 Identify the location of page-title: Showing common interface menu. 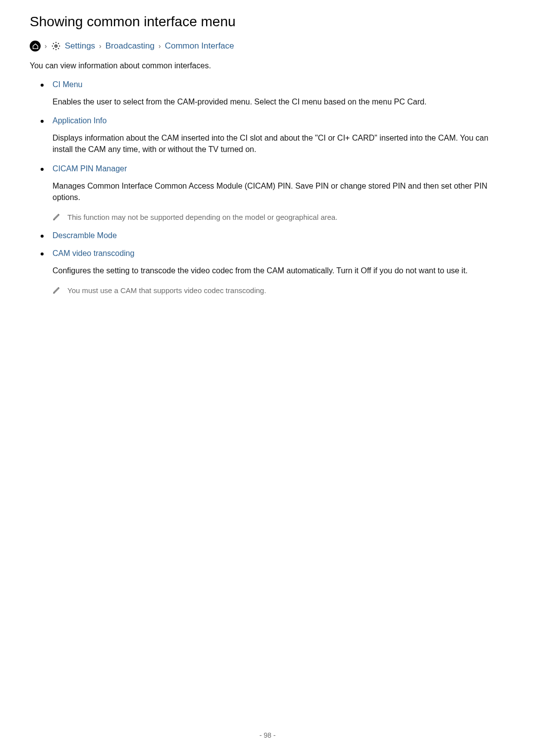
(268, 22).